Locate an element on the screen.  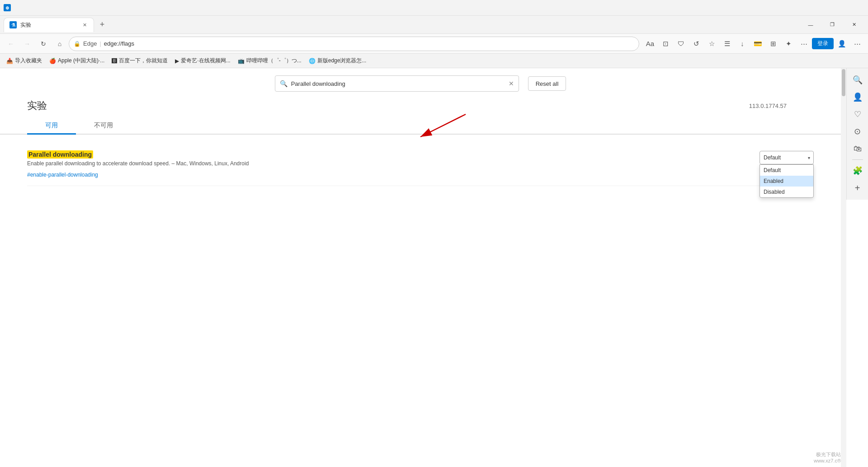
sidebar-add-button: + is located at coordinates (858, 188).